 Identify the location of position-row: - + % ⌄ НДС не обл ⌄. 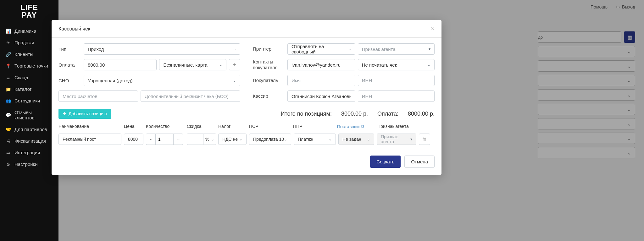
(247, 139).